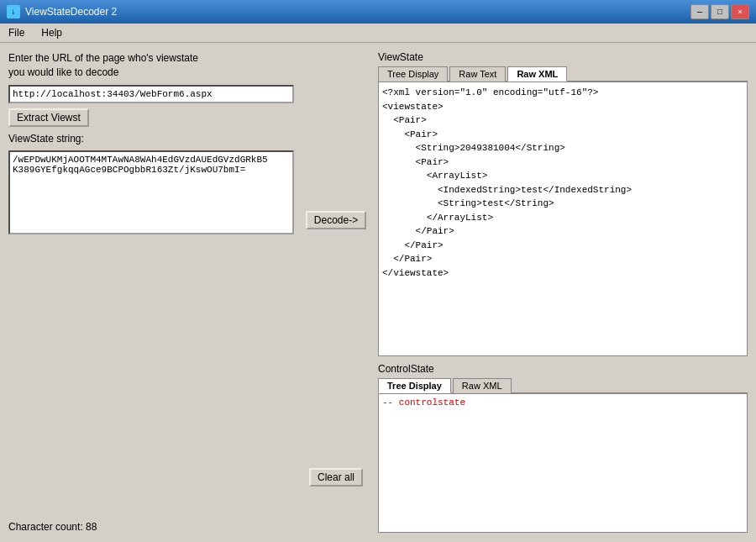 The width and height of the screenshot is (756, 542). Describe the element at coordinates (17, 33) in the screenshot. I see `menu-file: File` at that location.